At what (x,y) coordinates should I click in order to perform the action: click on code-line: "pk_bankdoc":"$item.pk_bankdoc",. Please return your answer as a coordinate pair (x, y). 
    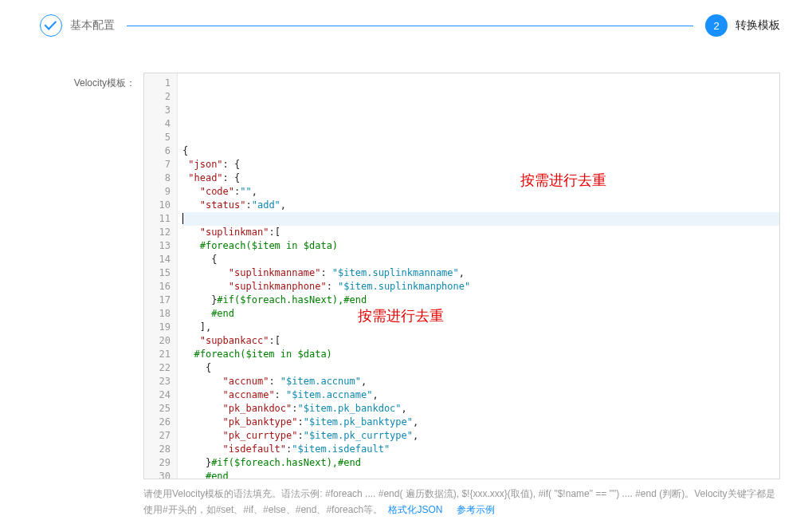
    Looking at the image, I should click on (481, 408).